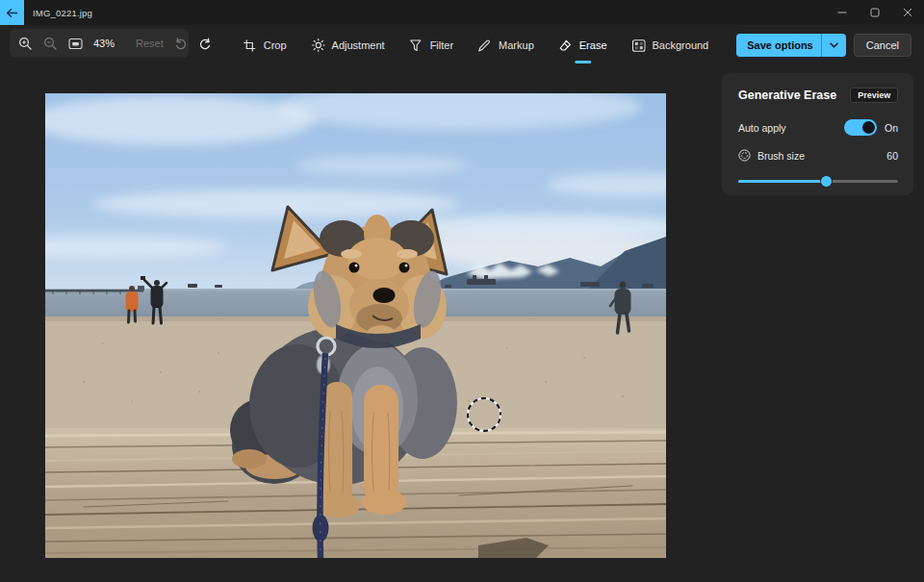 Image resolution: width=924 pixels, height=582 pixels. Describe the element at coordinates (75, 44) in the screenshot. I see `fit-to-window-button` at that location.